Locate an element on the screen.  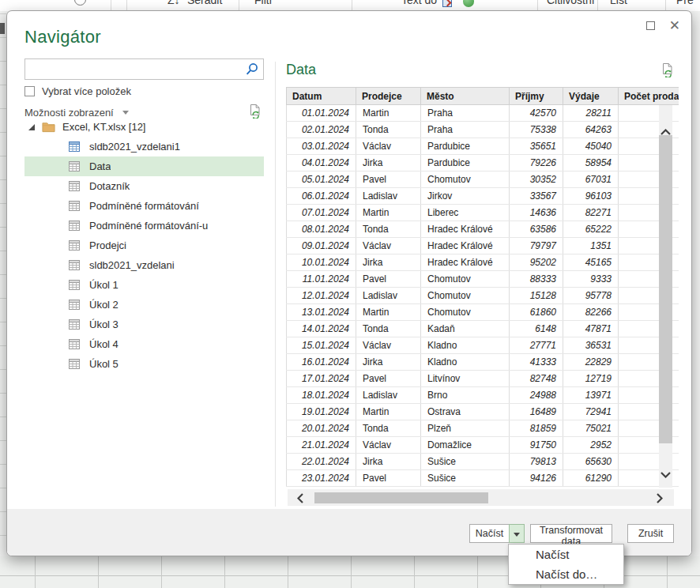
ribbon-label-list: List is located at coordinates (619, 3).